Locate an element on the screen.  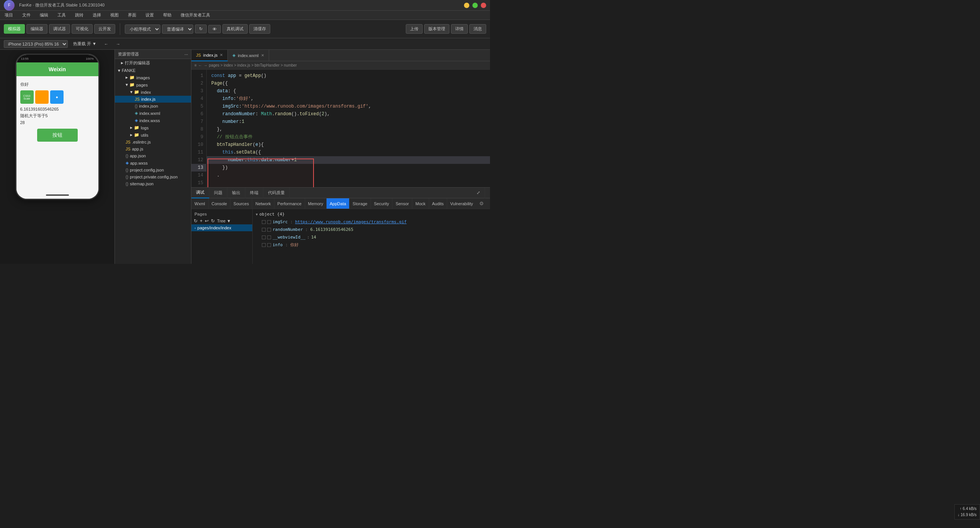
debug-expand-btn: ⤢ is located at coordinates (479, 193).